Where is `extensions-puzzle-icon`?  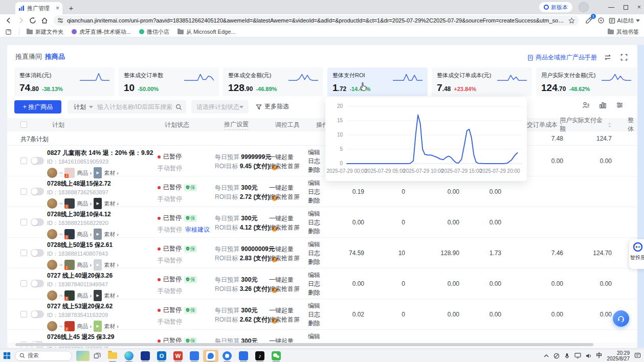
extensions-puzzle-icon is located at coordinates (601, 20).